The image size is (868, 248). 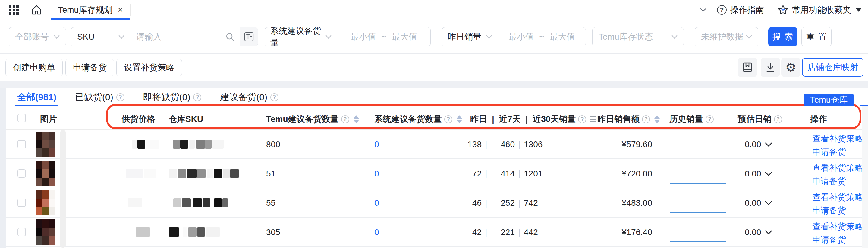 I want to click on sales-30d-value: 442, so click(x=531, y=232).